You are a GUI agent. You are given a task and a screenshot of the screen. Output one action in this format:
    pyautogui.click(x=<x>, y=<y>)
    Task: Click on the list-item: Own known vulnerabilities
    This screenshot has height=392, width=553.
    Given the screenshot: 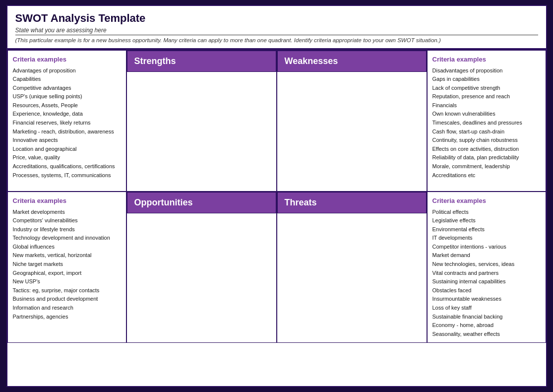 What is the action you would take?
    pyautogui.click(x=487, y=114)
    